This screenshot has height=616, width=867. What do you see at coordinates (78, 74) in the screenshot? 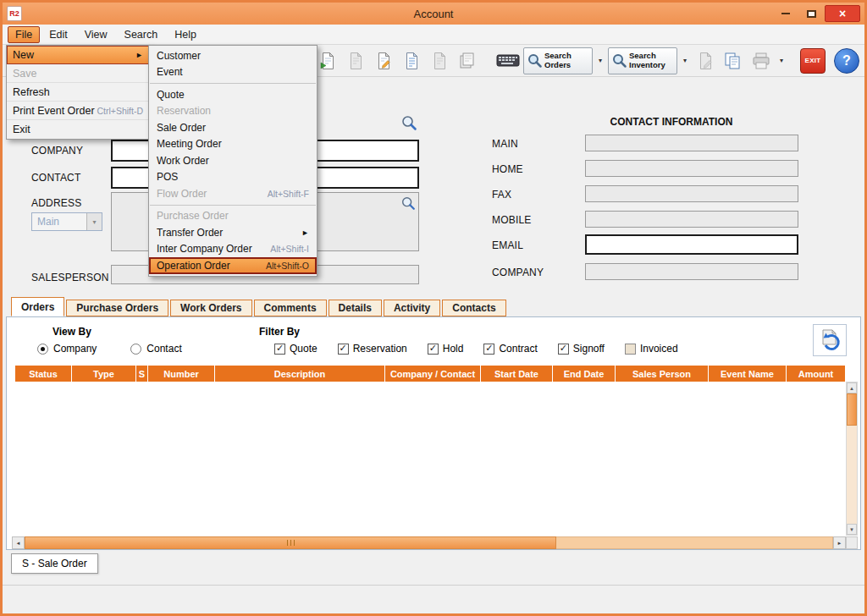
I see `file-menu-item-save: Save` at bounding box center [78, 74].